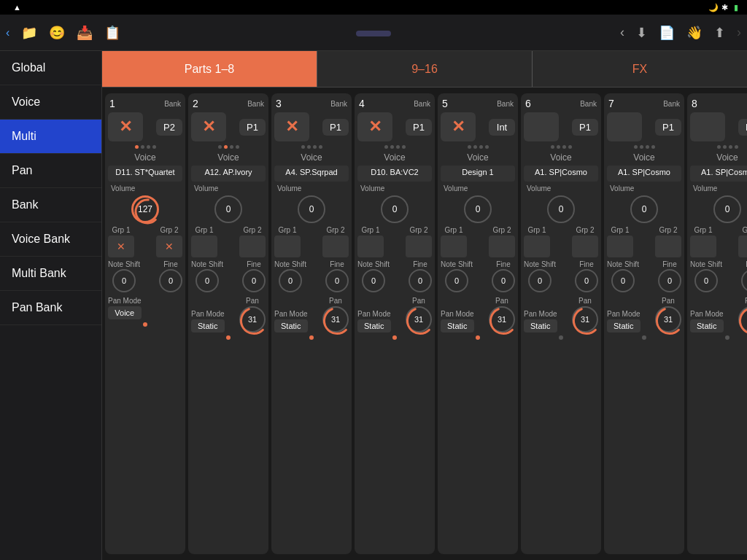 This screenshot has height=560, width=747. I want to click on voice-name-5: Design 1, so click(478, 174).